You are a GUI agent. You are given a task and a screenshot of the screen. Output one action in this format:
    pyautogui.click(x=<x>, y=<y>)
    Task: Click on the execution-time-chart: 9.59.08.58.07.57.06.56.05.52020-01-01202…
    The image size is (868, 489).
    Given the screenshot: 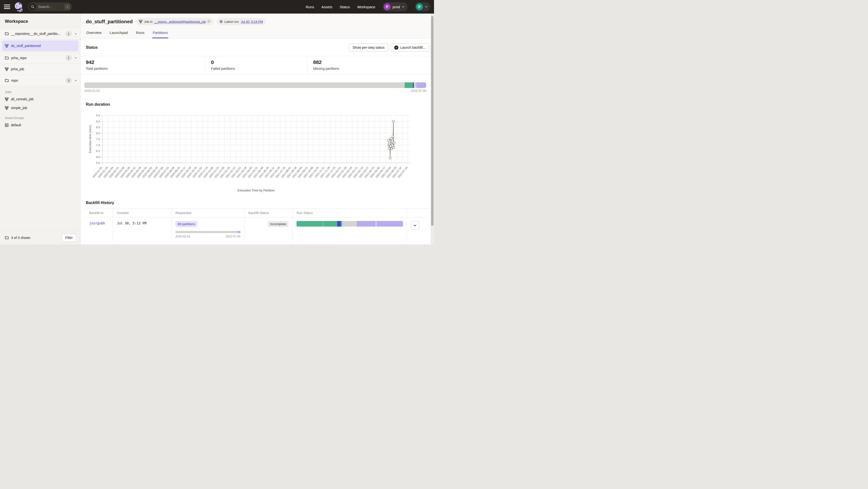 What is the action you would take?
    pyautogui.click(x=250, y=153)
    